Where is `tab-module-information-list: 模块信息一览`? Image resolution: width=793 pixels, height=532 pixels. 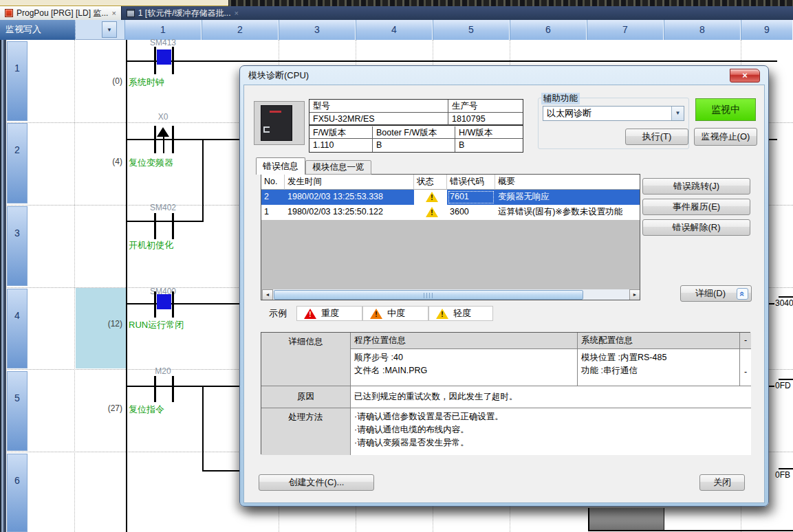
tab-module-information-list: 模块信息一览 is located at coordinates (338, 168).